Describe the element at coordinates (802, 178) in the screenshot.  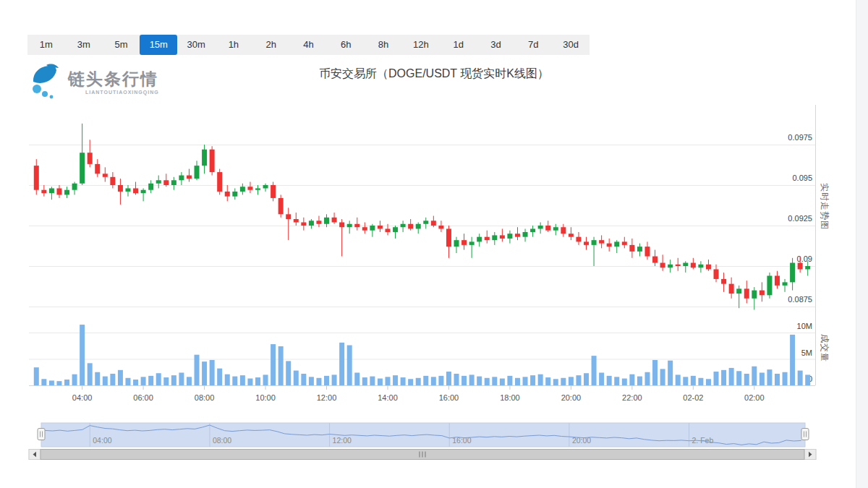
I see `price-axis-label: 0.095` at that location.